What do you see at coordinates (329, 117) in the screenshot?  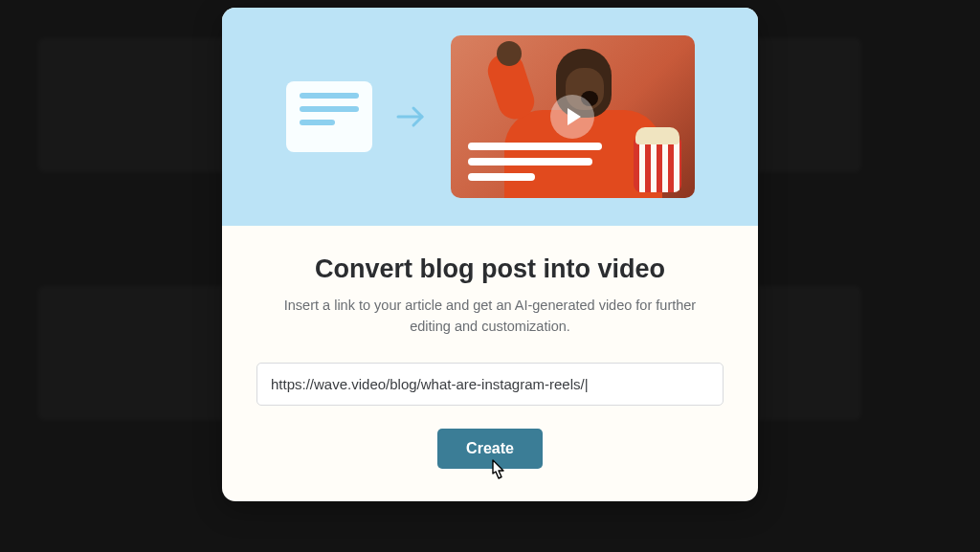 I see `document-icon` at bounding box center [329, 117].